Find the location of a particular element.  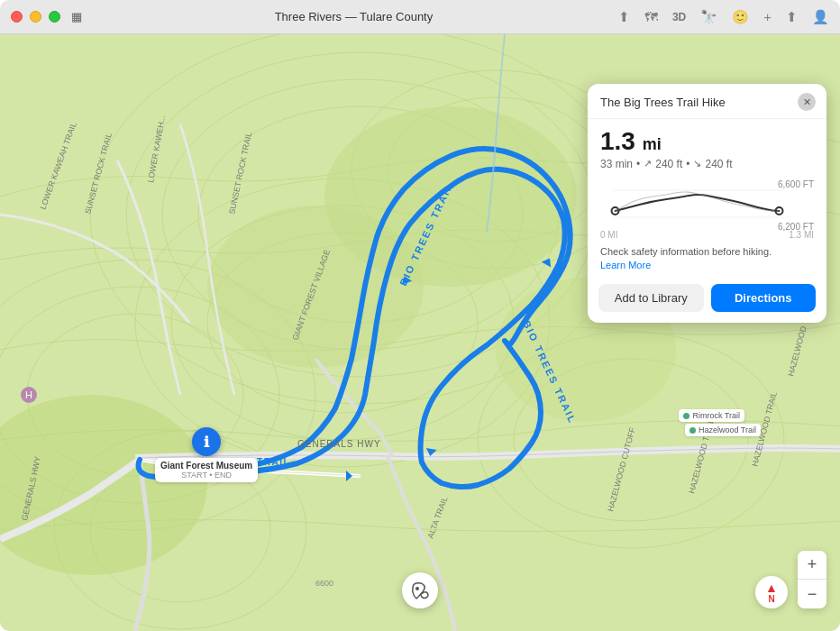

distance-value: 1.3 is located at coordinates (618, 141).